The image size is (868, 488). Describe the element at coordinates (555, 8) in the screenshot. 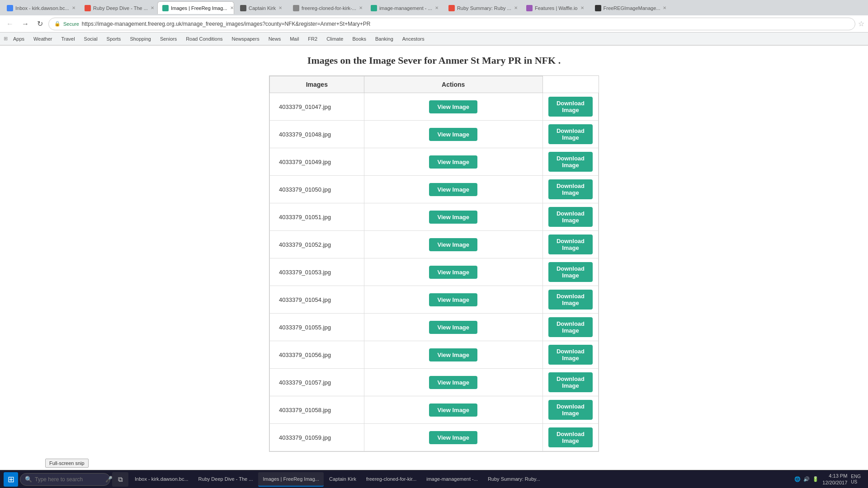

I see `tab-waffle: Features | Waffle.io ✕` at that location.